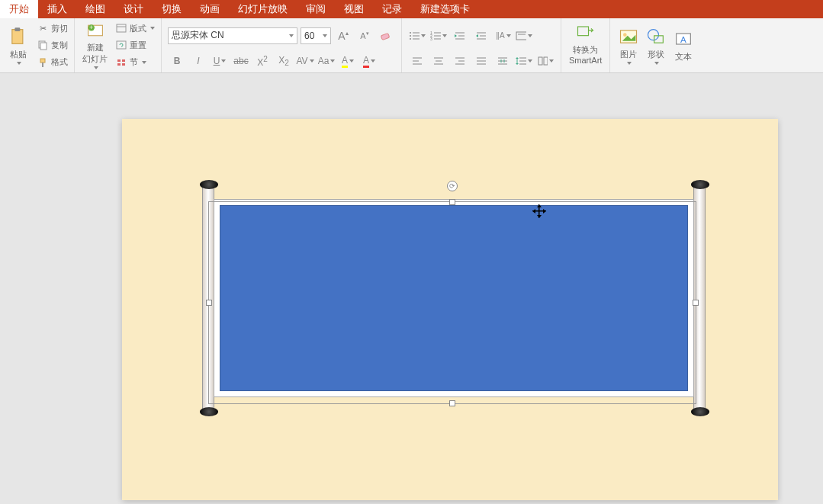  Describe the element at coordinates (699, 298) in the screenshot. I see `scroll-rod-right` at that location.